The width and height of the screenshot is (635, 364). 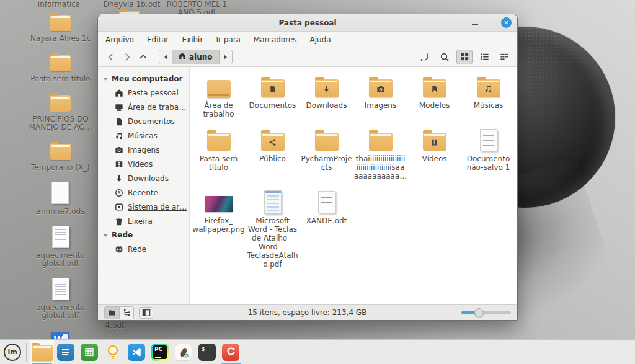 I want to click on document-thumbnail-icon, so click(x=61, y=237).